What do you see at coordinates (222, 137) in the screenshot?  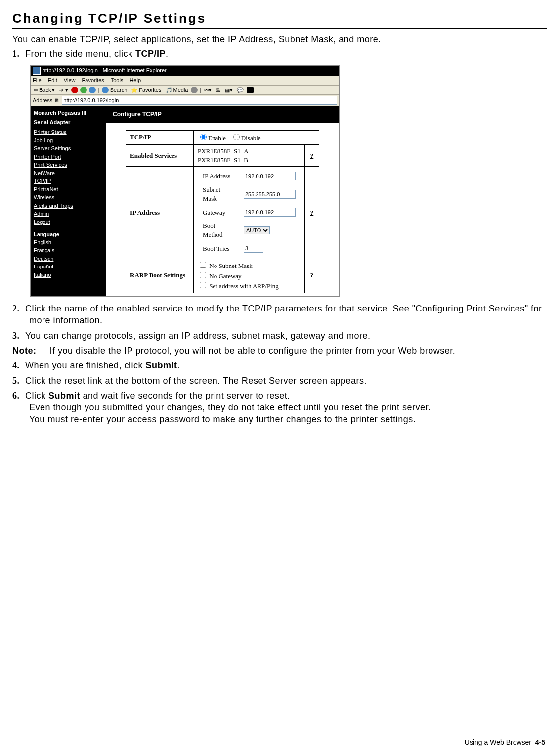 I see `row-tcpip: TCP/IP Enable Disable` at bounding box center [222, 137].